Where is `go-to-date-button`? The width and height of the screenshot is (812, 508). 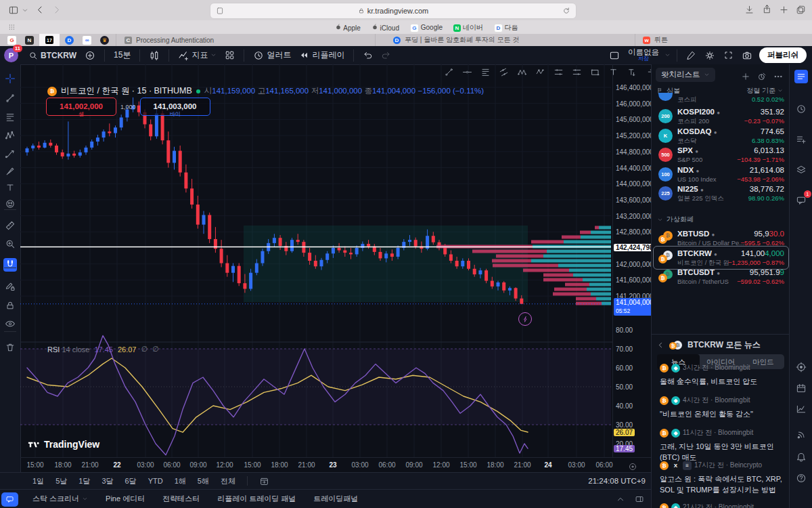 go-to-date-button is located at coordinates (264, 481).